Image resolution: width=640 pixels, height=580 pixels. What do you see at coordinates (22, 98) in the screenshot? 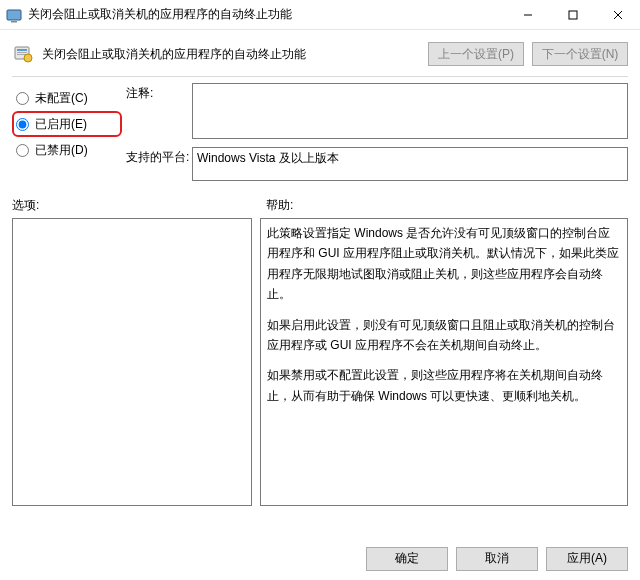
I see `radio-not-configured-input` at bounding box center [22, 98].